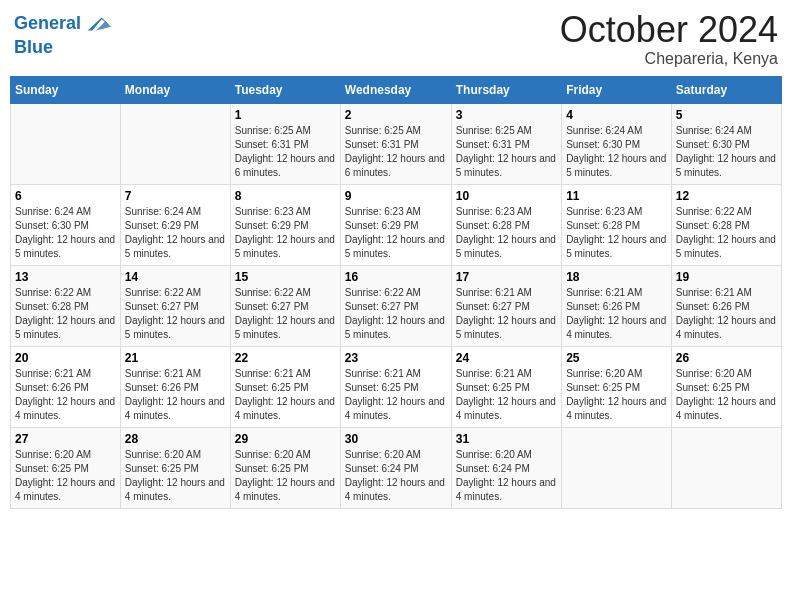 The image size is (792, 612). Describe the element at coordinates (396, 166) in the screenshot. I see `daylight-text: Daylight: 12 hours and 6 minutes.` at that location.